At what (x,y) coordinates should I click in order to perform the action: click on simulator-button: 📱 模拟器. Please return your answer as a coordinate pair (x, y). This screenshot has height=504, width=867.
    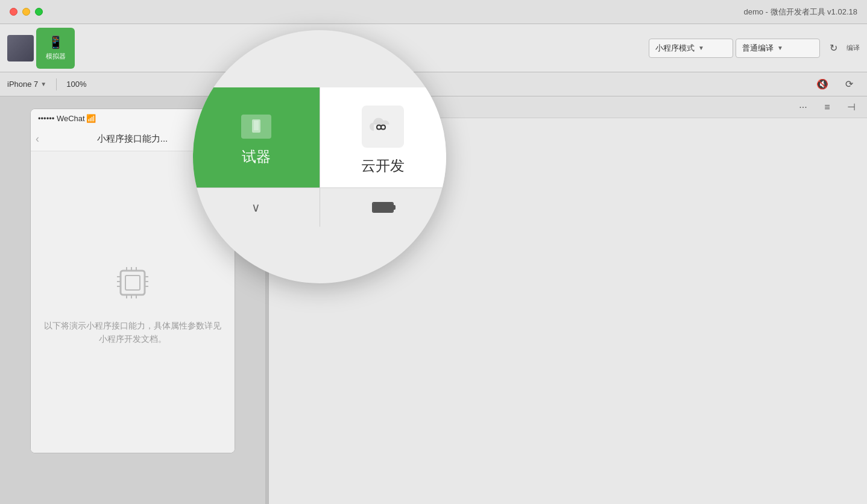
    Looking at the image, I should click on (55, 48).